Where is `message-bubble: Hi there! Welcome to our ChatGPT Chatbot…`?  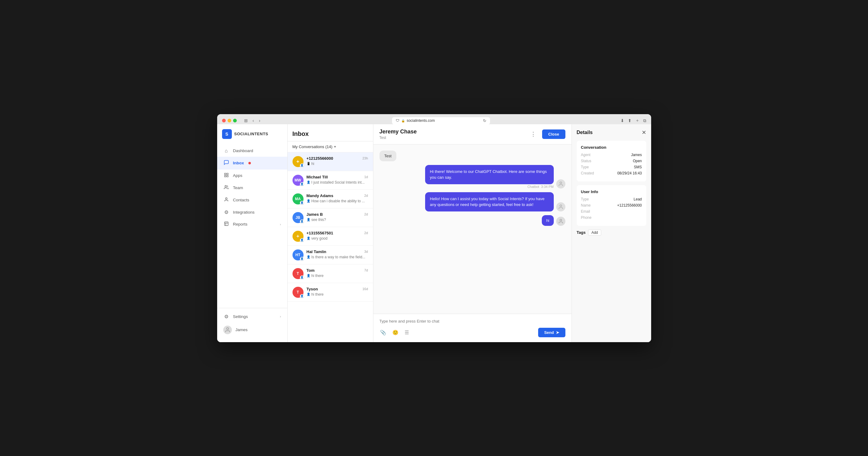
message-bubble: Hi there! Welcome to our ChatGPT Chatbot… is located at coordinates (489, 174).